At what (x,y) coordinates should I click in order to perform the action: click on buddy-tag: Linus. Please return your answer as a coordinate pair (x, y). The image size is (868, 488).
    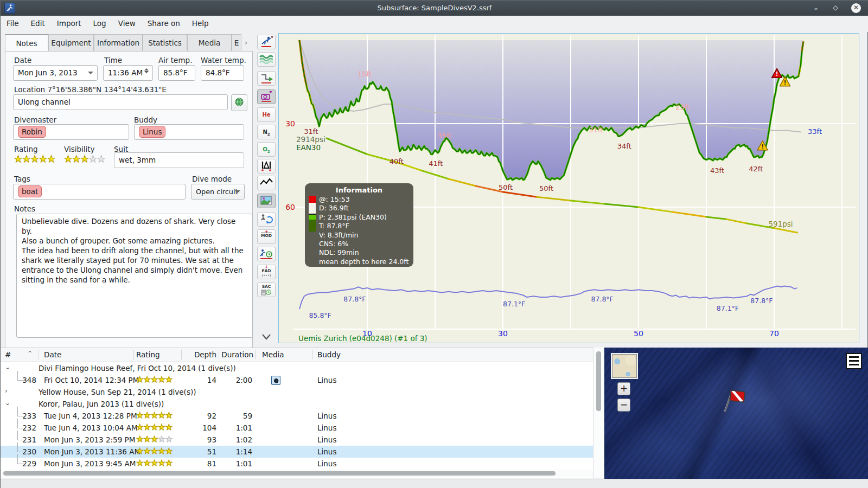
    Looking at the image, I should click on (152, 132).